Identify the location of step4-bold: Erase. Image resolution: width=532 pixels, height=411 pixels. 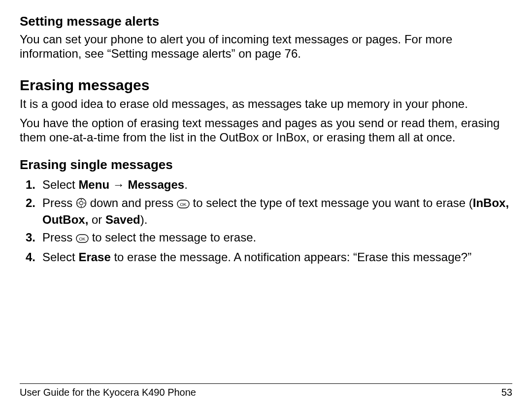
(95, 257).